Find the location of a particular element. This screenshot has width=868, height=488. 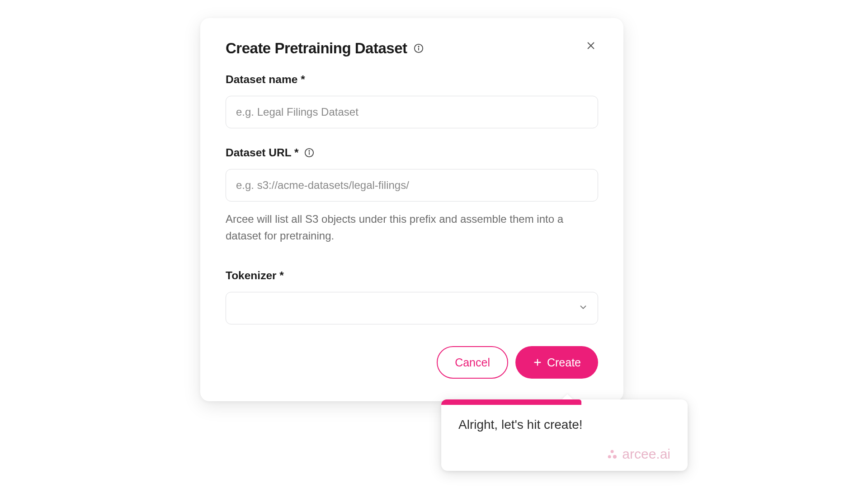

cancel-button: Cancel is located at coordinates (472, 362).